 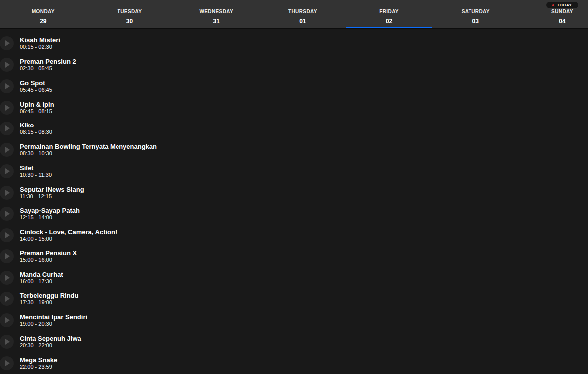 What do you see at coordinates (54, 317) in the screenshot?
I see `program-title: Mencintai Ipar Sendiri` at bounding box center [54, 317].